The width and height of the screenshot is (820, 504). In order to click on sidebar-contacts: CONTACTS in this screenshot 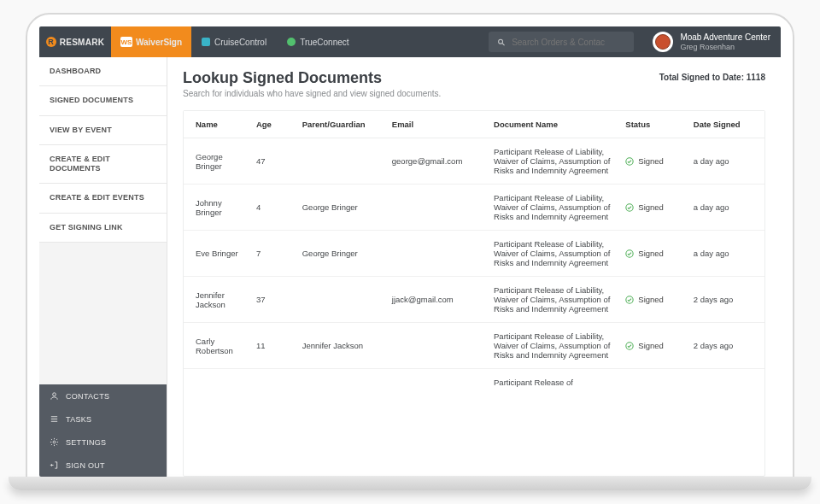, I will do `click(102, 396)`.